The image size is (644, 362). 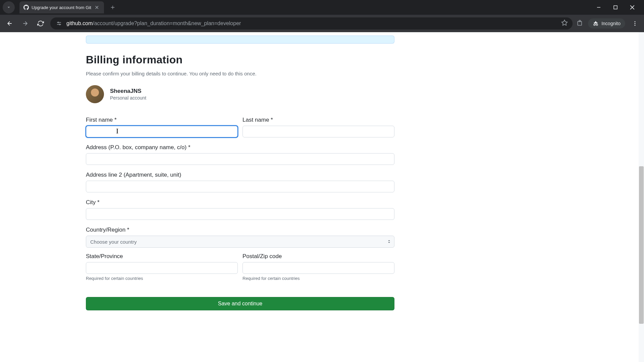 What do you see at coordinates (113, 7) in the screenshot?
I see `plus-icon` at bounding box center [113, 7].